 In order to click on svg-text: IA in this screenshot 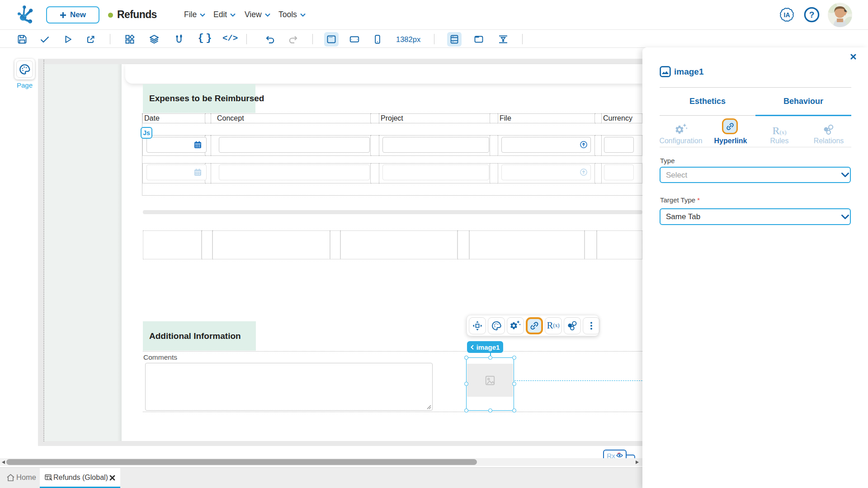, I will do `click(787, 15)`.